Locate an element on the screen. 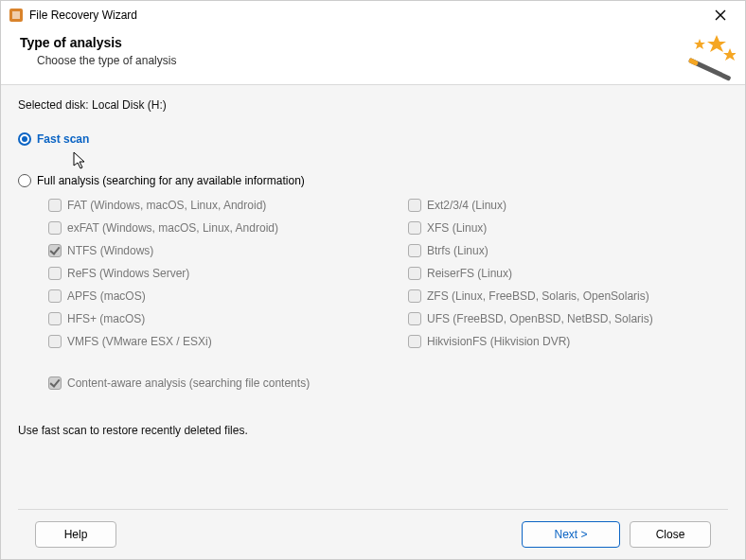 This screenshot has height=560, width=746. checkbox-label: HikvisionFS (Hikvision DVR) is located at coordinates (498, 341).